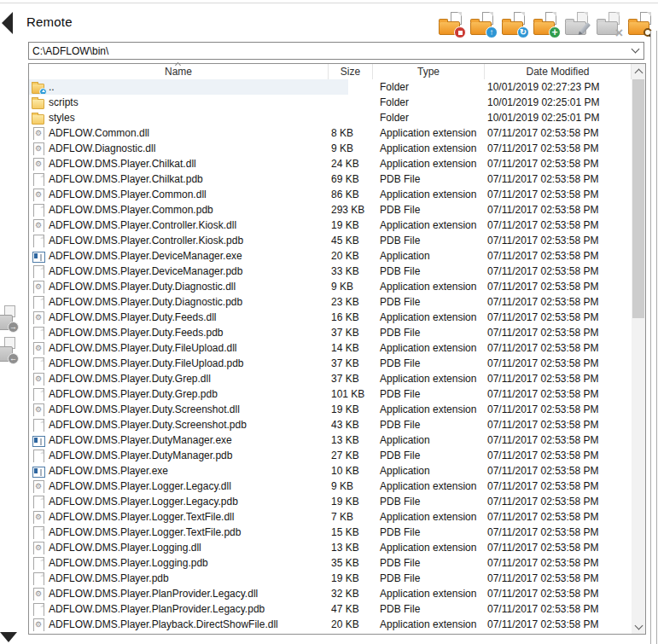  What do you see at coordinates (638, 626) in the screenshot?
I see `scroll-down-button` at bounding box center [638, 626].